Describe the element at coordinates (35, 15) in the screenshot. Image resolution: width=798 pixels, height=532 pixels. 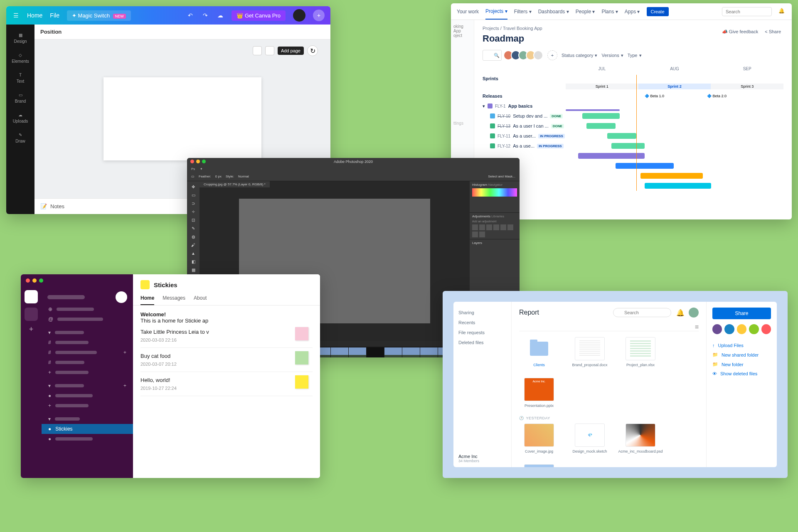
I see `nav-home: Home` at that location.